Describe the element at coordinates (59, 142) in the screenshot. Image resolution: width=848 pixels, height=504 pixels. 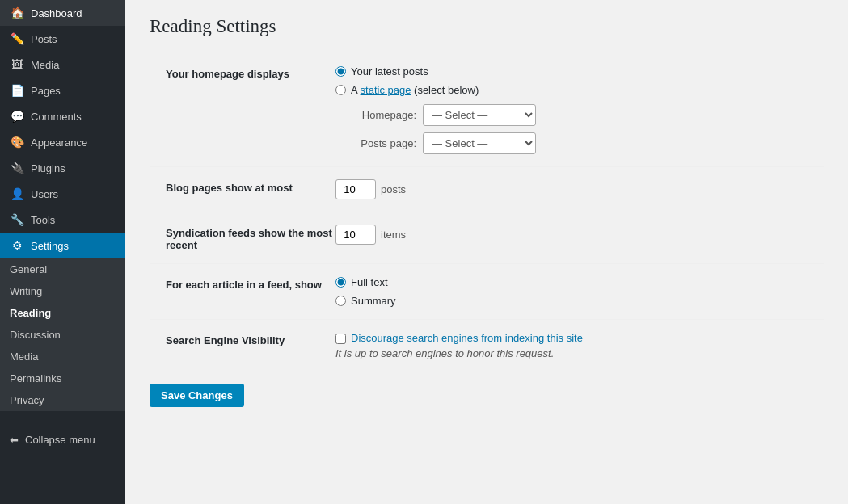
I see `sidebar-item-label: Appearance` at that location.